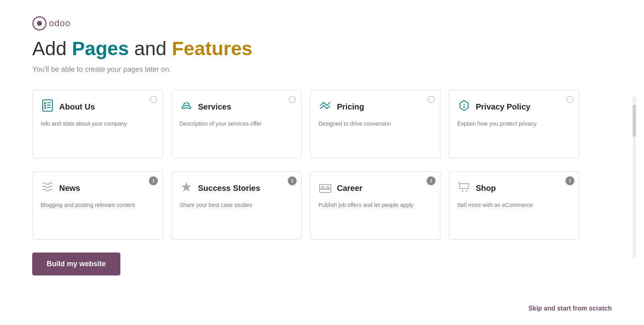  Describe the element at coordinates (306, 49) in the screenshot. I see `page-title: Add Pages and Features` at that location.